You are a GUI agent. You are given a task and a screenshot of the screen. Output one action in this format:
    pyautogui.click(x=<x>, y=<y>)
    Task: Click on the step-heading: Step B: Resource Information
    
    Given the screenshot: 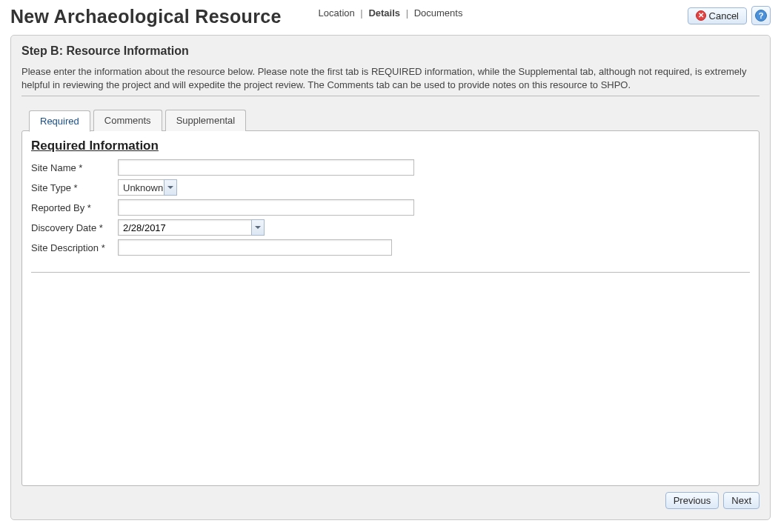 What is the action you would take?
    pyautogui.click(x=390, y=51)
    